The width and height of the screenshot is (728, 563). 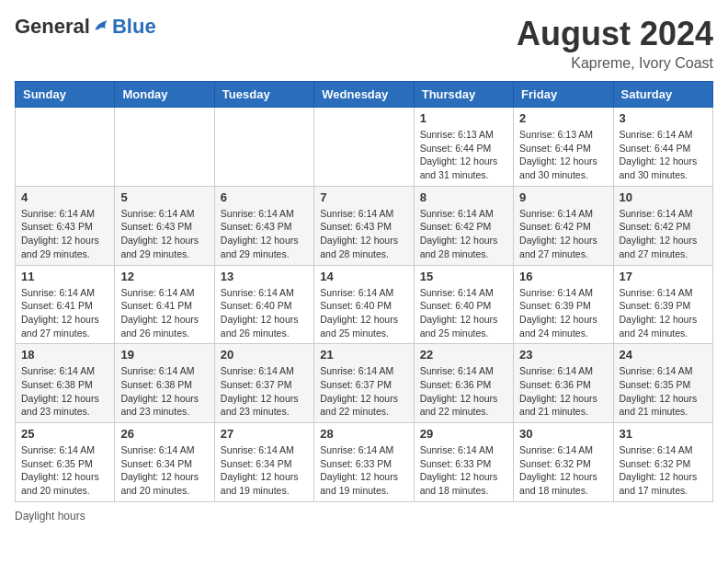 I want to click on calendar-cell: 8Sunrise: 6:14 AMSunset: 6:42 PMDaylight…, so click(x=463, y=225).